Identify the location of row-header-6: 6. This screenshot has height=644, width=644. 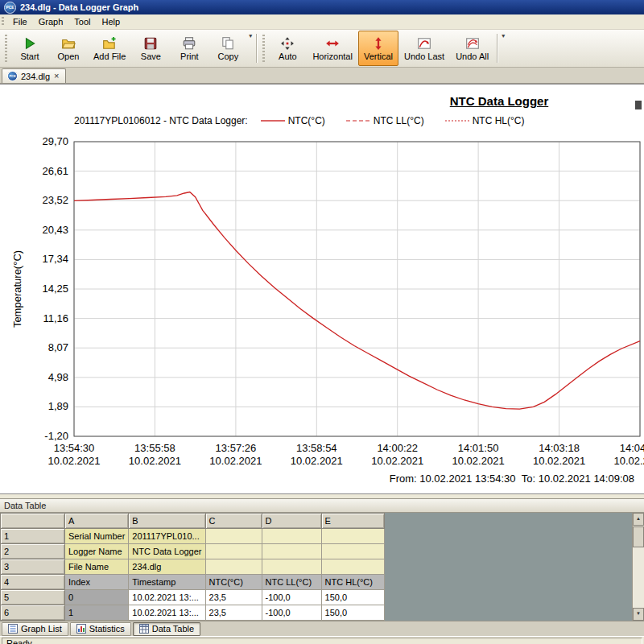
(33, 613).